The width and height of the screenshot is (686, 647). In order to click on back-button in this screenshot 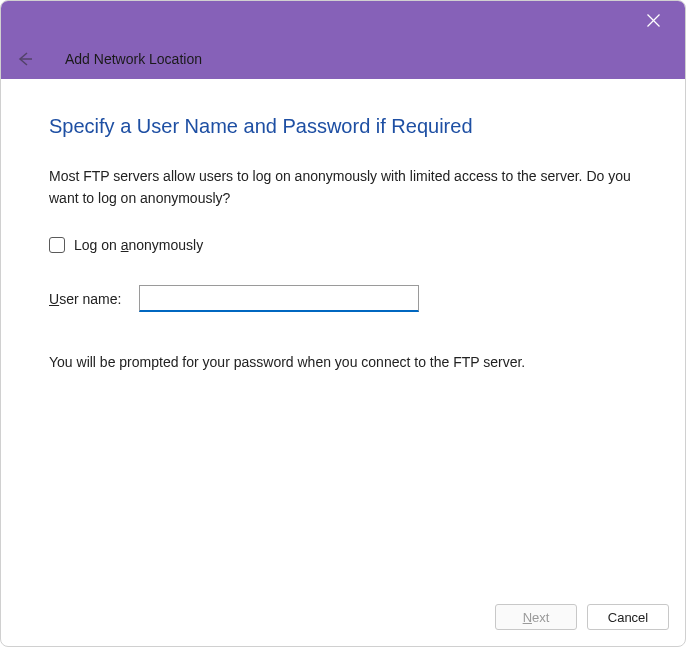, I will do `click(25, 59)`.